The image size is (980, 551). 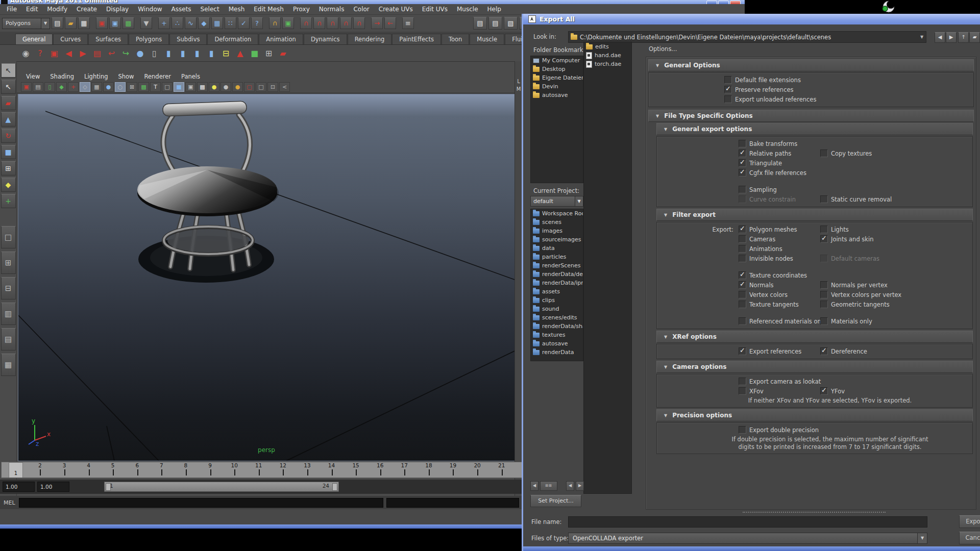 I want to click on layout-persp-graph: ▥, so click(x=8, y=314).